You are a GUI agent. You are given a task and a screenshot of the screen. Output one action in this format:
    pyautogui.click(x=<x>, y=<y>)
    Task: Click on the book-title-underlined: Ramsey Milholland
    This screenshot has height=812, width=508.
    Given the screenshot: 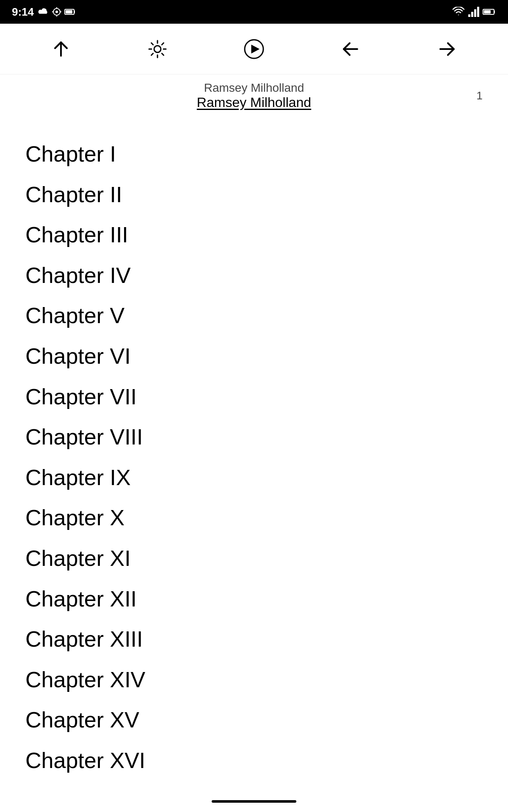 What is the action you would take?
    pyautogui.click(x=254, y=102)
    